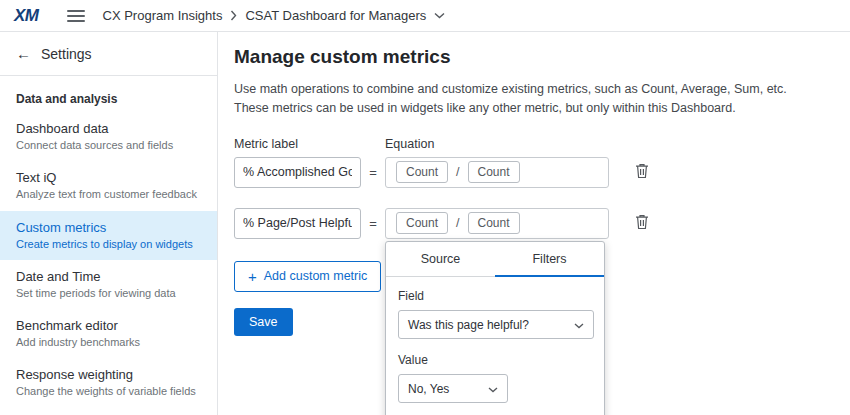 The width and height of the screenshot is (850, 415). I want to click on breadcrumb-current: CSAT Dashboard for Managers, so click(336, 16).